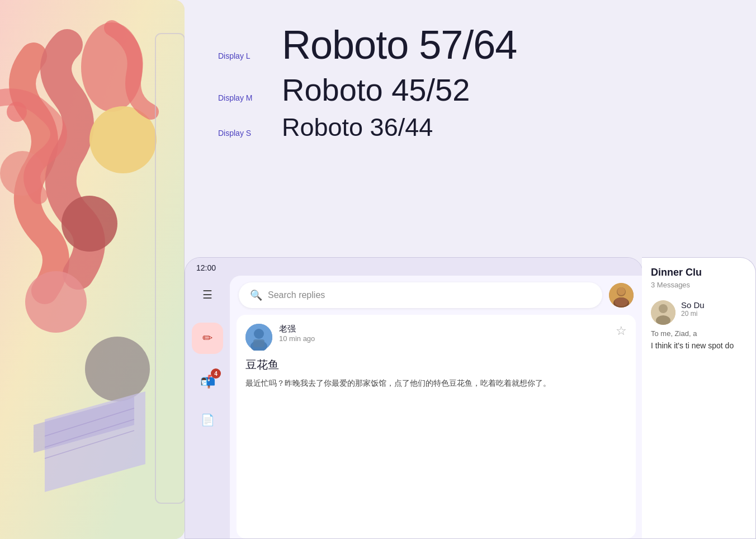  Describe the element at coordinates (436, 365) in the screenshot. I see `message-subject: 豆花鱼` at that location.